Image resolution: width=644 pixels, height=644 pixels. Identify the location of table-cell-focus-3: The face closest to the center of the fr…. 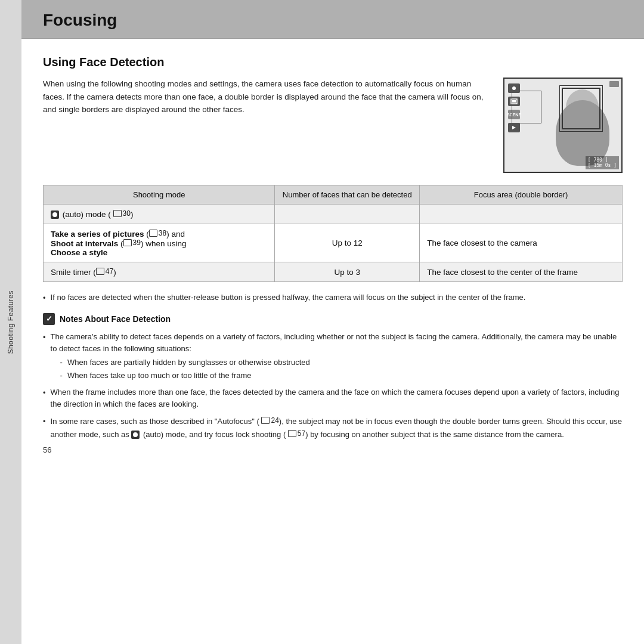
(521, 272).